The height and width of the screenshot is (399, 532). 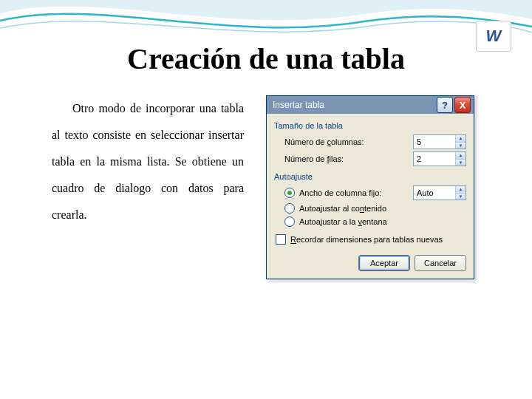 I want to click on fixed-down-icon: ▼, so click(x=461, y=197).